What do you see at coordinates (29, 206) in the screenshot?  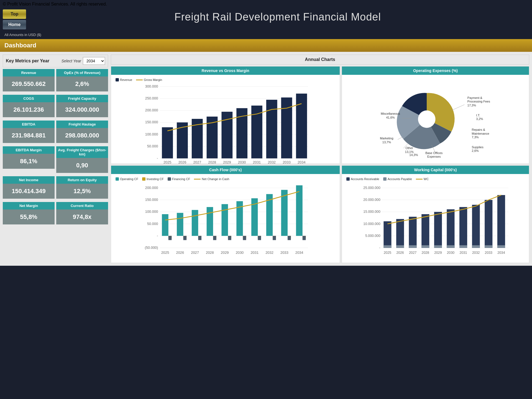 I see `metric-label-left-5: Net Margin` at bounding box center [29, 206].